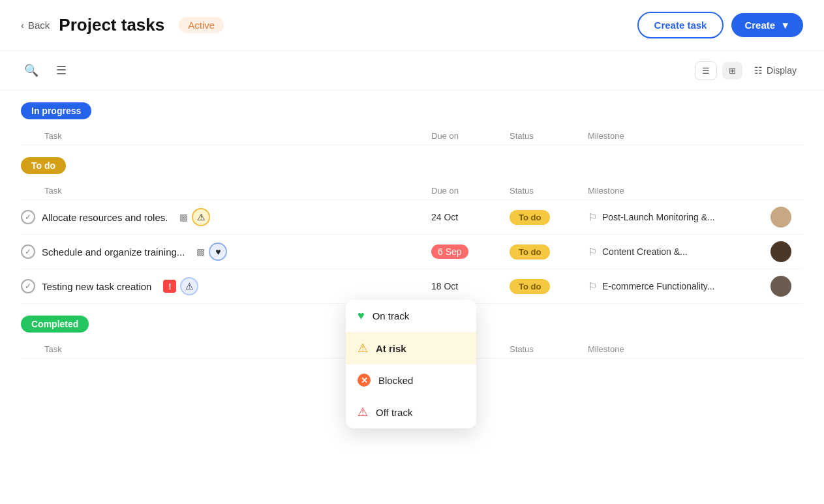 The height and width of the screenshot is (504, 824). Describe the element at coordinates (411, 412) in the screenshot. I see `dropdown-item-offtrack: ⚠ Off track` at that location.